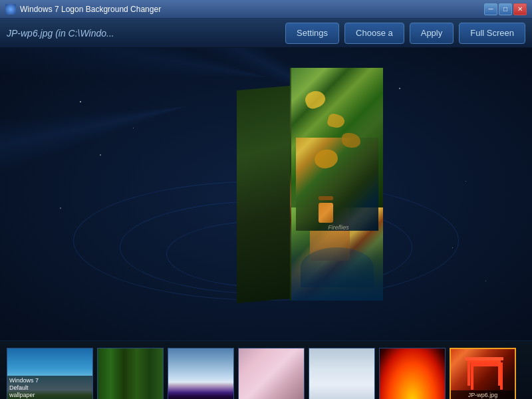  Describe the element at coordinates (432, 33) in the screenshot. I see `apply-button: Apply` at that location.